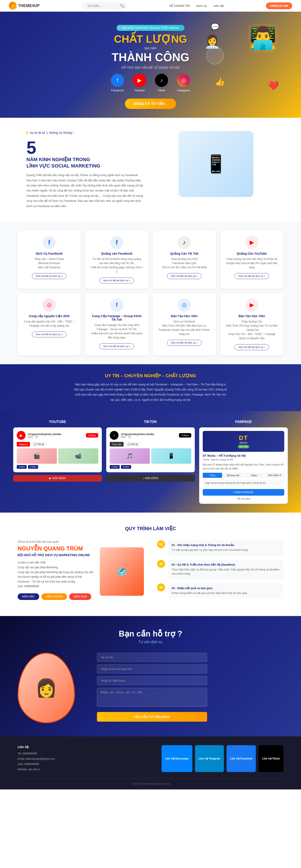 This screenshot has height=868, width=301. Describe the element at coordinates (54, 596) in the screenshot. I see `btn-trung: MIỀN TRUNG` at that location.